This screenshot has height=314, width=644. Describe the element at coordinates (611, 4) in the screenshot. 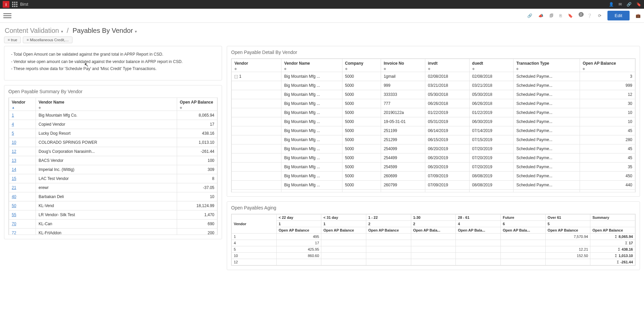

I see `user-icon: 👤` at that location.